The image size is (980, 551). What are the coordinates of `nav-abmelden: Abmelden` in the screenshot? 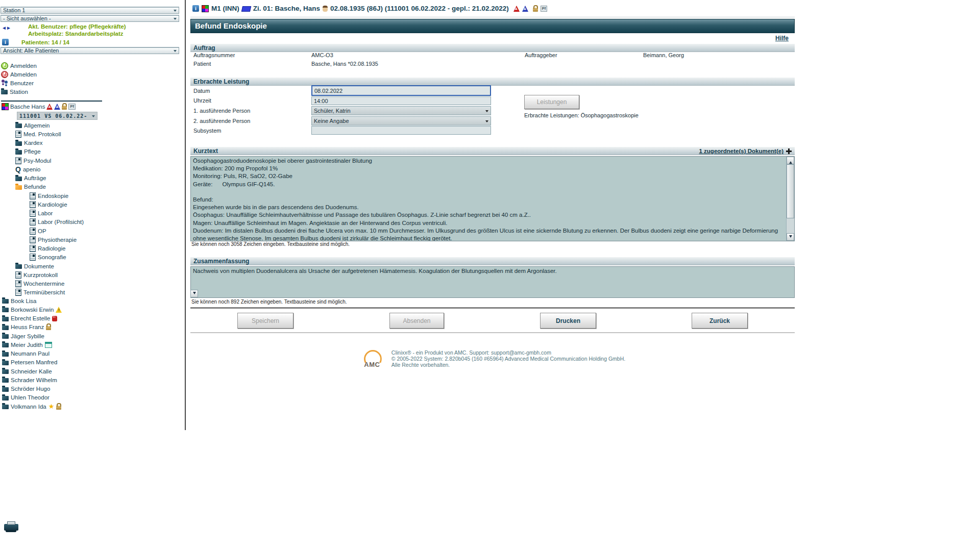 It's located at (19, 74).